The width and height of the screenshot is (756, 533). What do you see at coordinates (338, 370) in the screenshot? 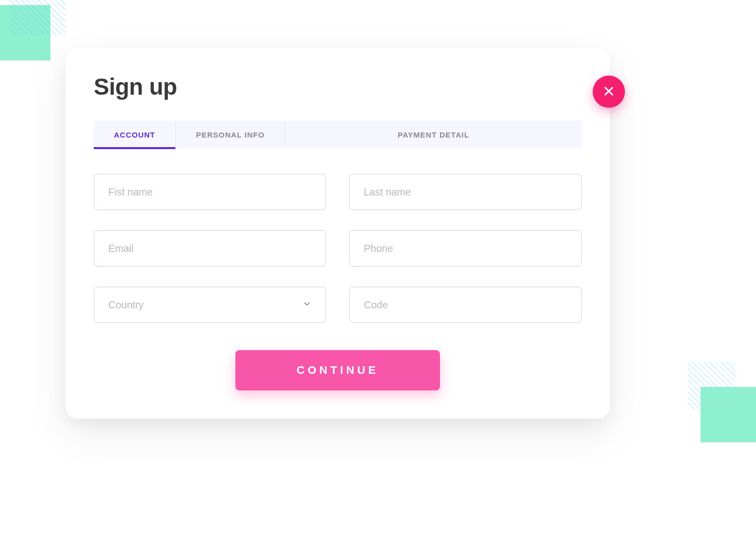
I see `continue-wrap: CONTINUE` at bounding box center [338, 370].